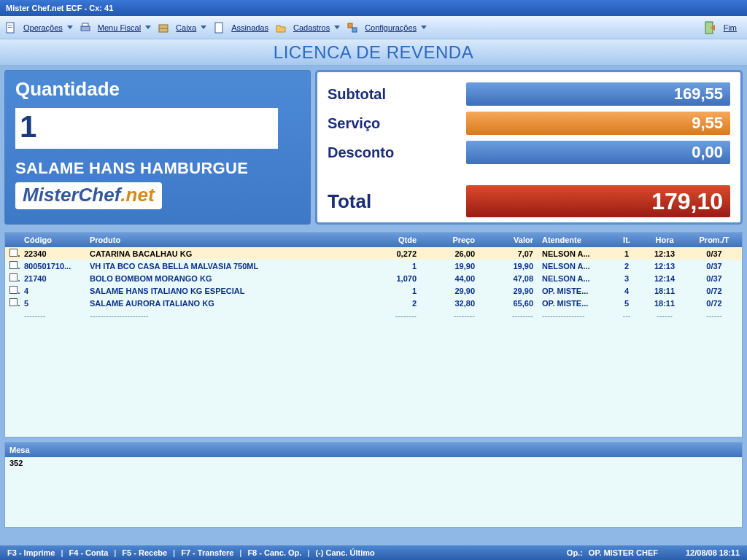 This screenshot has height=560, width=747. What do you see at coordinates (60, 8) in the screenshot?
I see `window-title: Mister Chef.net ECF - Cx: 41` at bounding box center [60, 8].